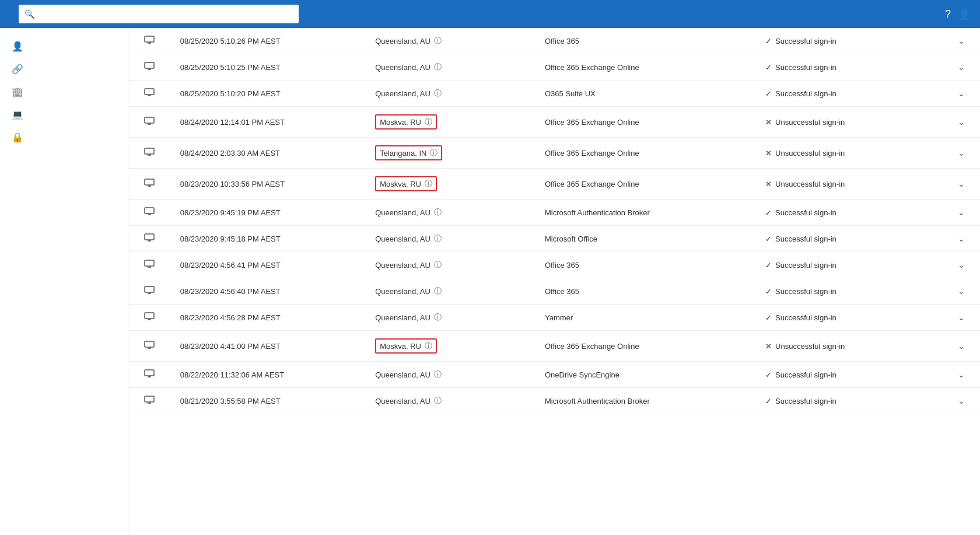 The image size is (980, 535). What do you see at coordinates (554, 212) in the screenshot?
I see `table-row: 08/23/2020 9:45:19 PM AESTQueensland, AU…` at bounding box center [554, 212].